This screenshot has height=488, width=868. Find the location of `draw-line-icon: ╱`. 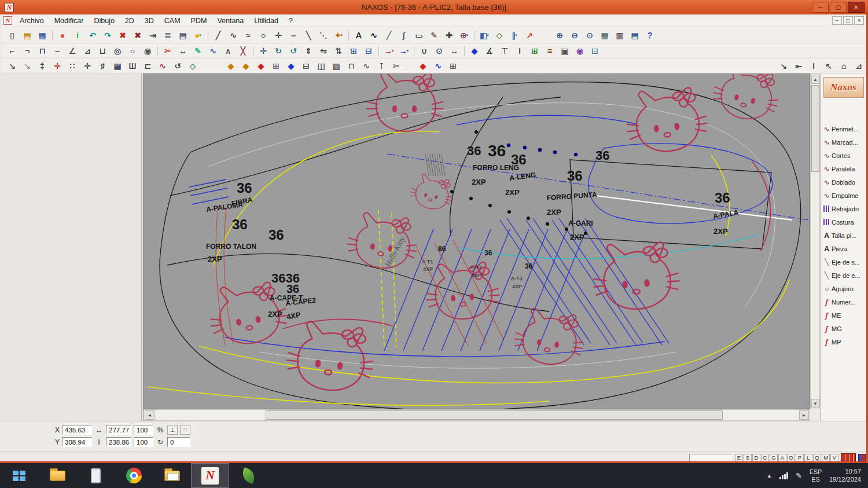

draw-line-icon: ╱ is located at coordinates (218, 35).